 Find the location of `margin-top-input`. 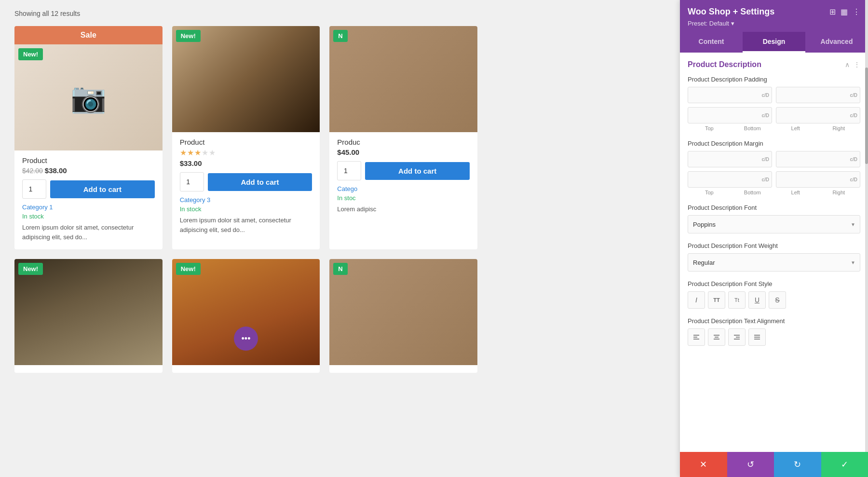

margin-top-input is located at coordinates (730, 159).